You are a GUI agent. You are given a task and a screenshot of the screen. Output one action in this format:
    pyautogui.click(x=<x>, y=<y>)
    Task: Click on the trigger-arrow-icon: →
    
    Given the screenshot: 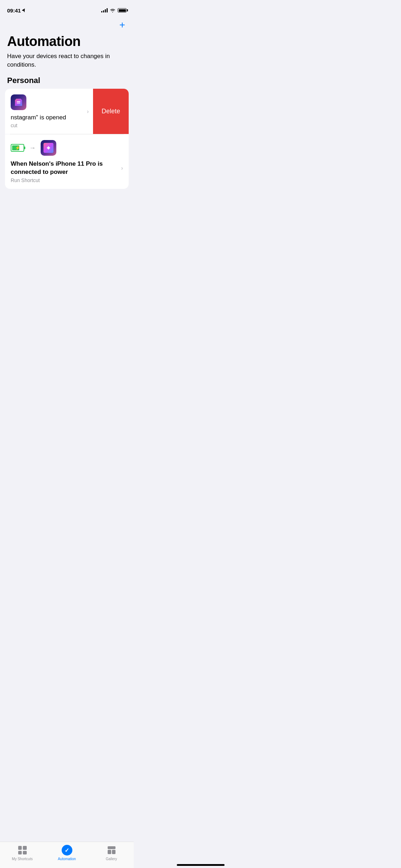 What is the action you would take?
    pyautogui.click(x=32, y=148)
    